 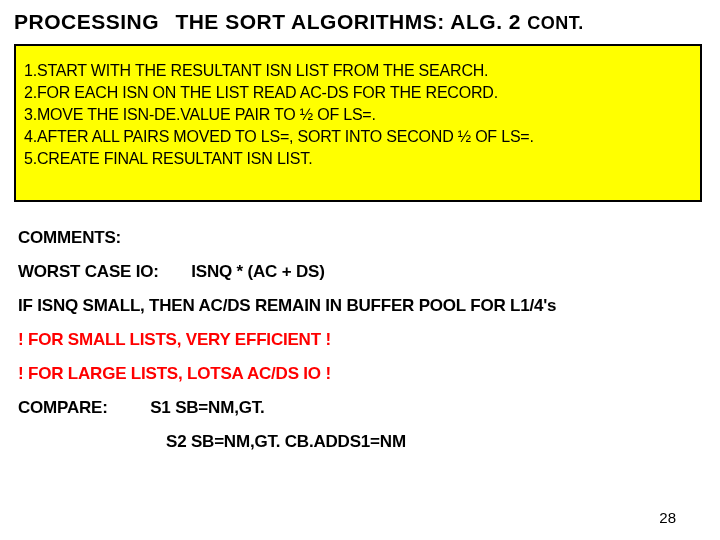 What do you see at coordinates (360, 306) in the screenshot?
I see `if-small-line: IF ISNQ SMALL, THEN AC/DS REMAIN IN BUFF…` at bounding box center [360, 306].